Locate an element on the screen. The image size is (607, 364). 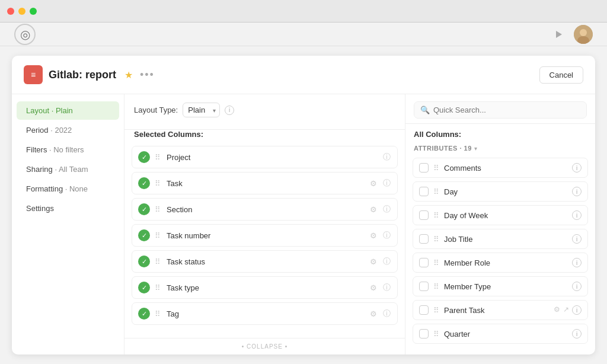
sidebar-item-period: Period · 2022 is located at coordinates (68, 130).